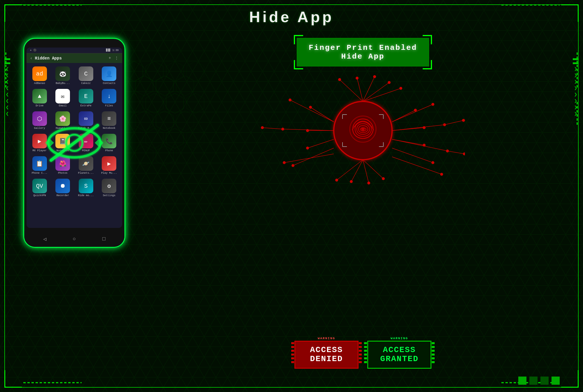 This screenshot has height=392, width=583. Describe the element at coordinates (366, 352) in the screenshot. I see `granted-left-strip` at that location.